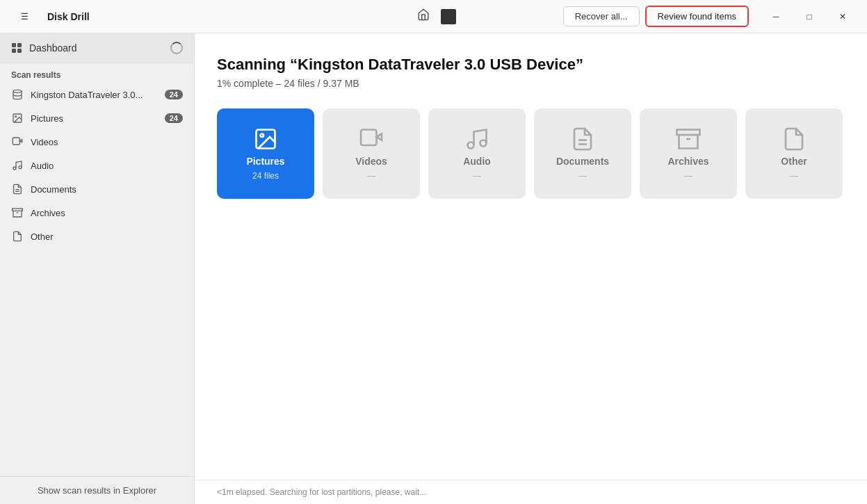 Image resolution: width=867 pixels, height=504 pixels. Describe the element at coordinates (711, 17) in the screenshot. I see `titlebar-right: Recover all... Review found items ─ □ ✕` at that location.